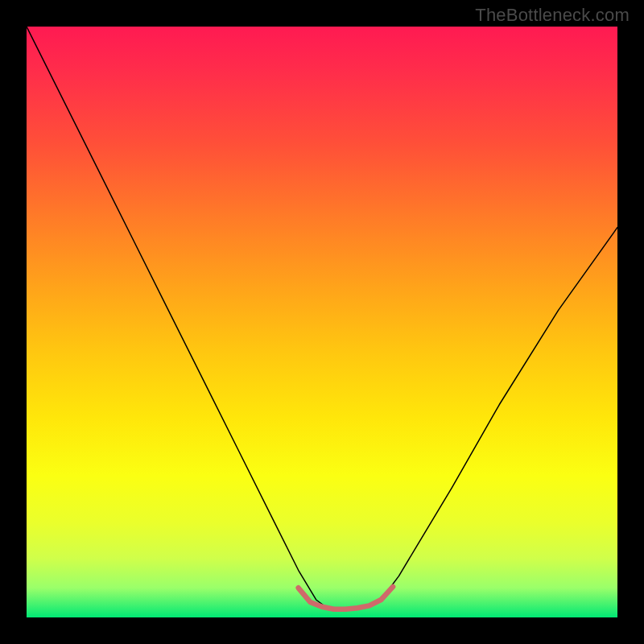  I want to click on series-bottom-highlight, so click(346, 598).